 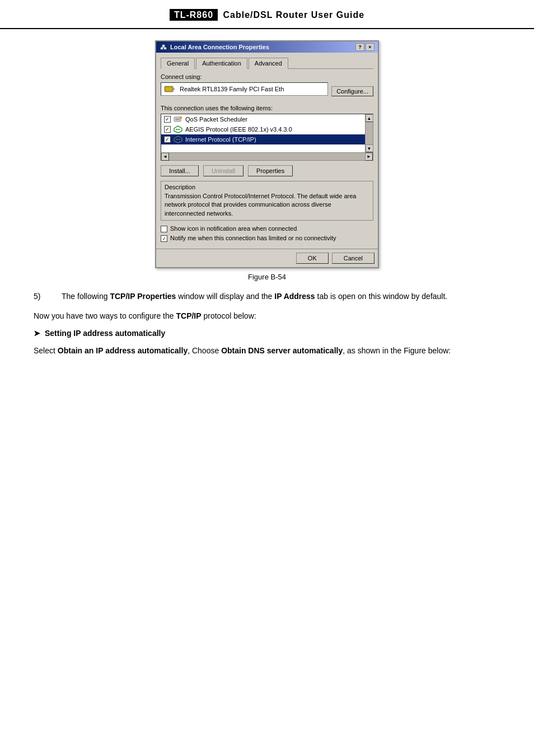 I want to click on arrow-icon: ➤, so click(x=37, y=333).